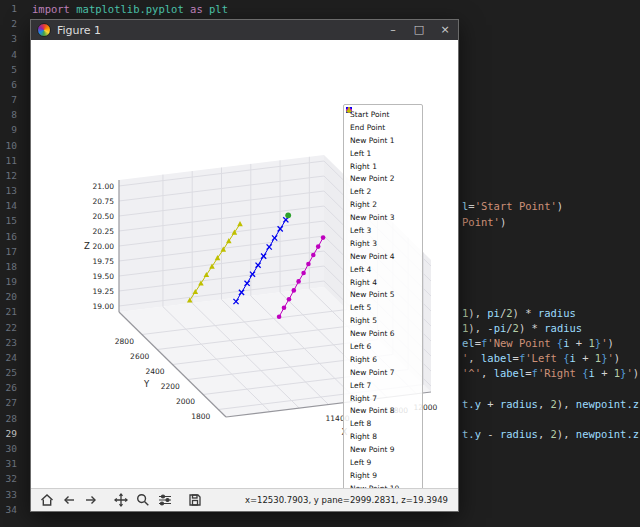 This screenshot has width=640, height=527. I want to click on line-number: 25, so click(13, 374).